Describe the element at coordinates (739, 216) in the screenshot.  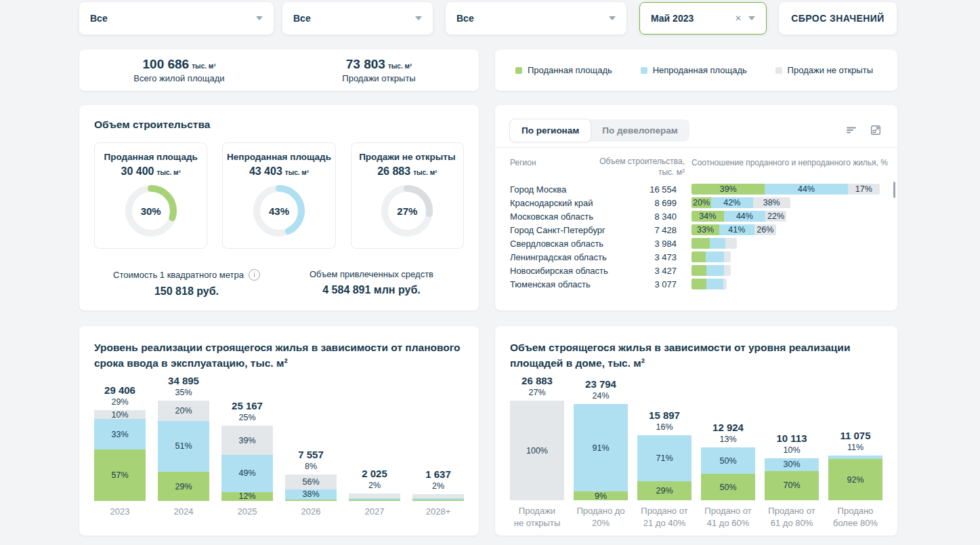
I see `region-ratio-bar: 34% 44% 22%` at that location.